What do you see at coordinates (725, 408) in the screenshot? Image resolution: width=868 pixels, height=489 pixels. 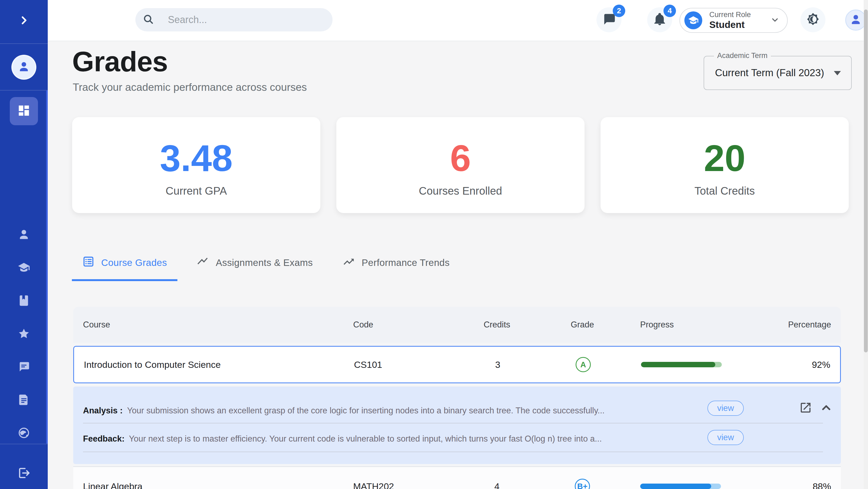 I see `view-analysis-button: view` at bounding box center [725, 408].